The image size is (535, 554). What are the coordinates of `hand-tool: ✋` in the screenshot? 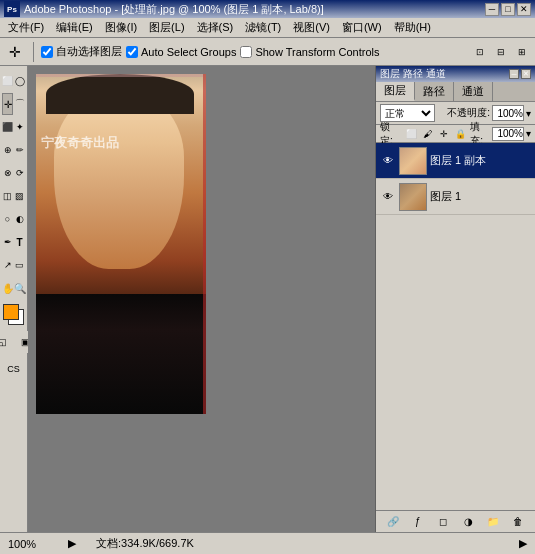 It's located at (8, 288).